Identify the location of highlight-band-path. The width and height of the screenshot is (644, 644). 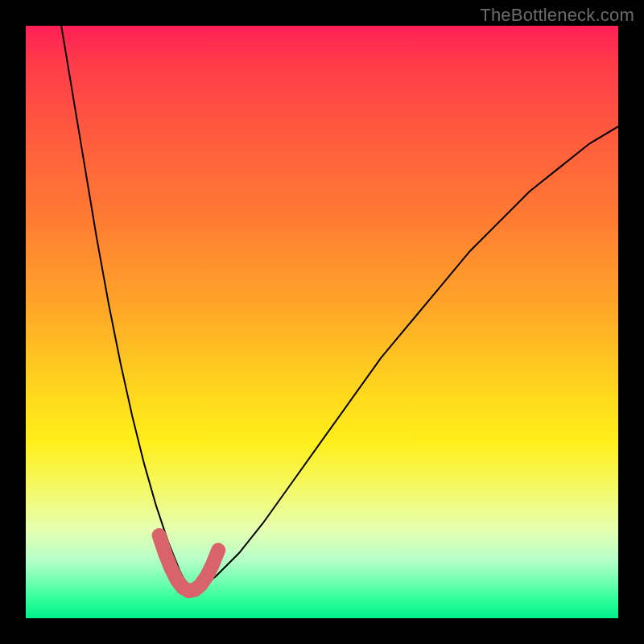
(189, 564).